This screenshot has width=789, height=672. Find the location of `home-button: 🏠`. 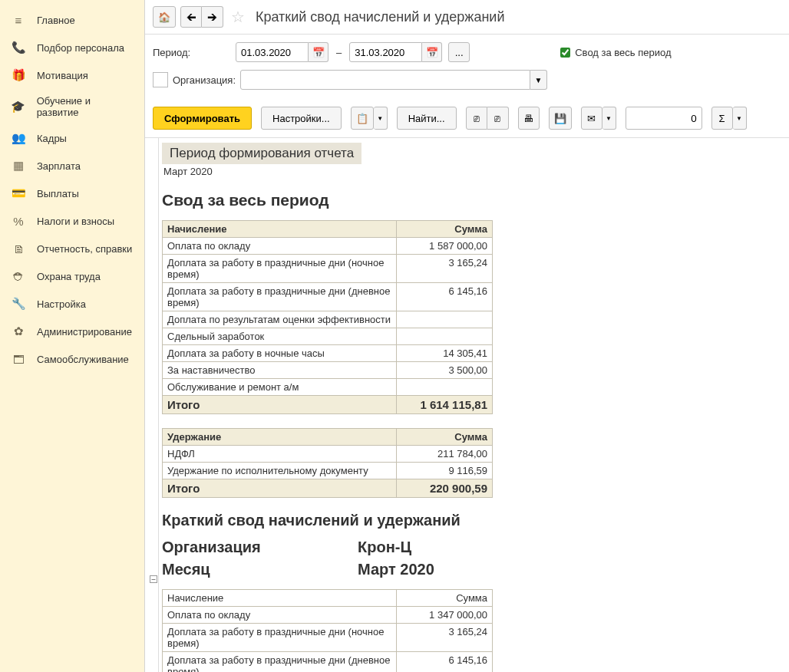

home-button: 🏠 is located at coordinates (164, 17).